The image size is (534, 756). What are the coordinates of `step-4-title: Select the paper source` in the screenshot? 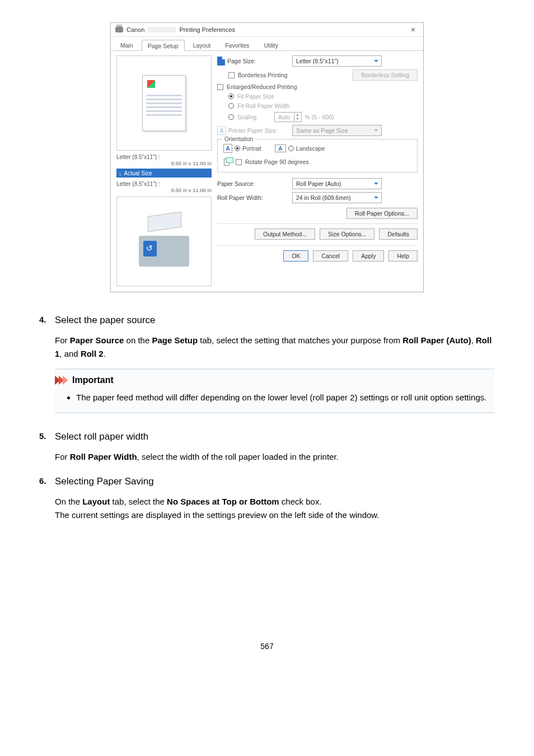 It's located at (275, 320).